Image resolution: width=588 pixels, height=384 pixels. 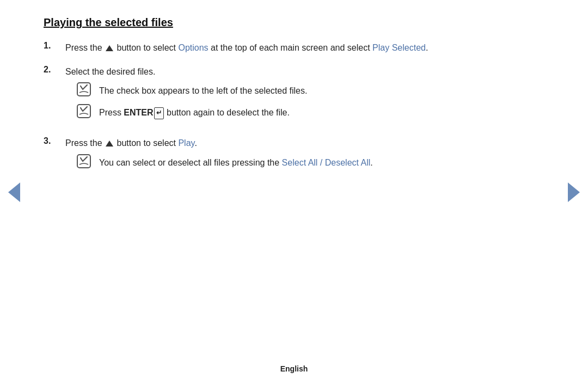 What do you see at coordinates (305, 113) in the screenshot?
I see `note-2-2: Press ENTER↵ button again to deselect th…` at bounding box center [305, 113].